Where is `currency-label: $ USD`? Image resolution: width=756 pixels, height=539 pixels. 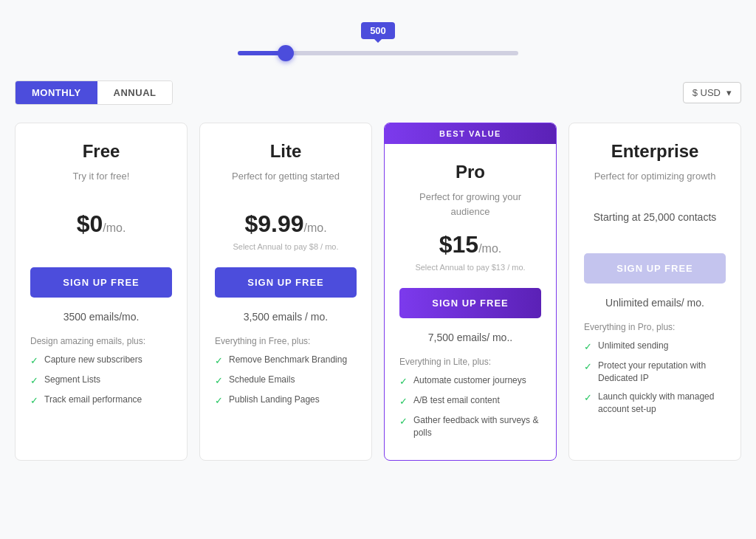
currency-label: $ USD is located at coordinates (707, 93).